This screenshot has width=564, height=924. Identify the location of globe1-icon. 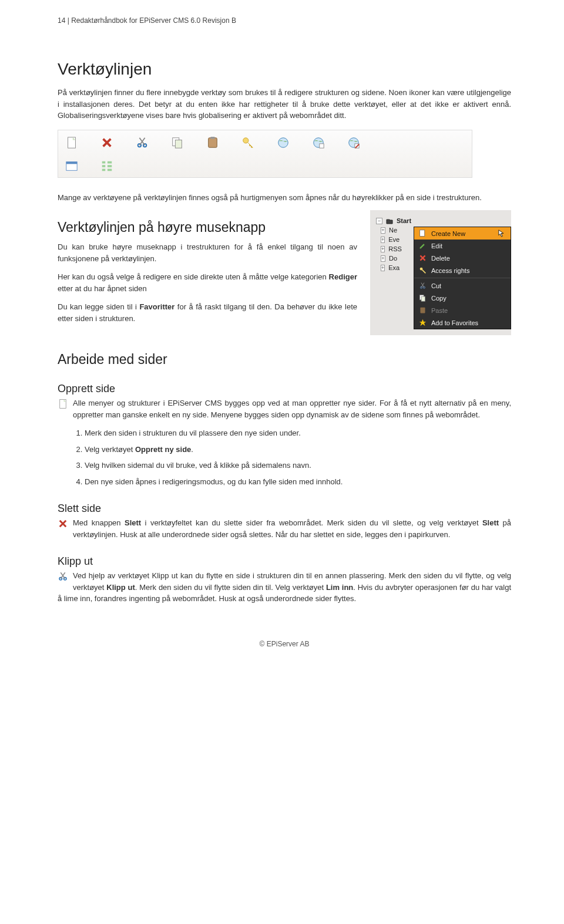
(283, 143).